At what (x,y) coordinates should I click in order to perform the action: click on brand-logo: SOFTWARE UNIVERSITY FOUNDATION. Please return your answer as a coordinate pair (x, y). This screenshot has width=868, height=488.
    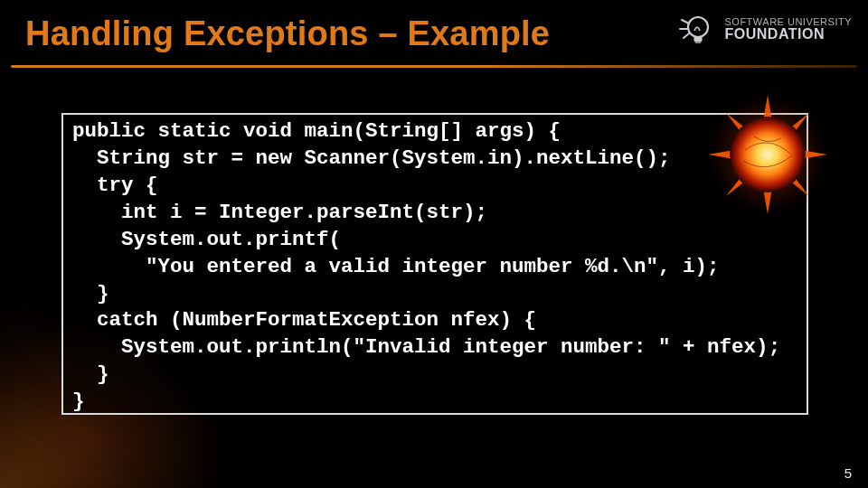
    Looking at the image, I should click on (765, 29).